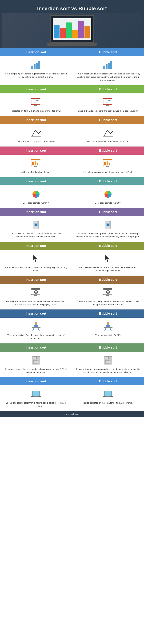 The width and height of the screenshot is (144, 644). I want to click on left-header-10: Insertion sort, so click(36, 382).